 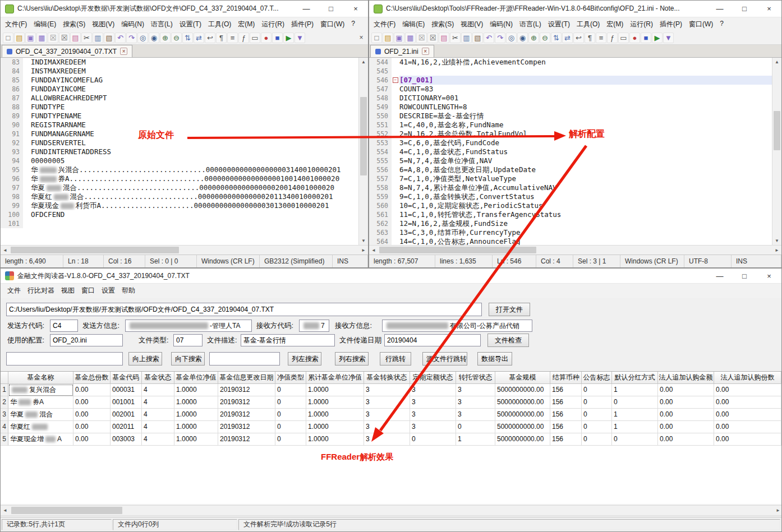 I want to click on fund-name-cell: 华夏现金增A, so click(x=41, y=440).